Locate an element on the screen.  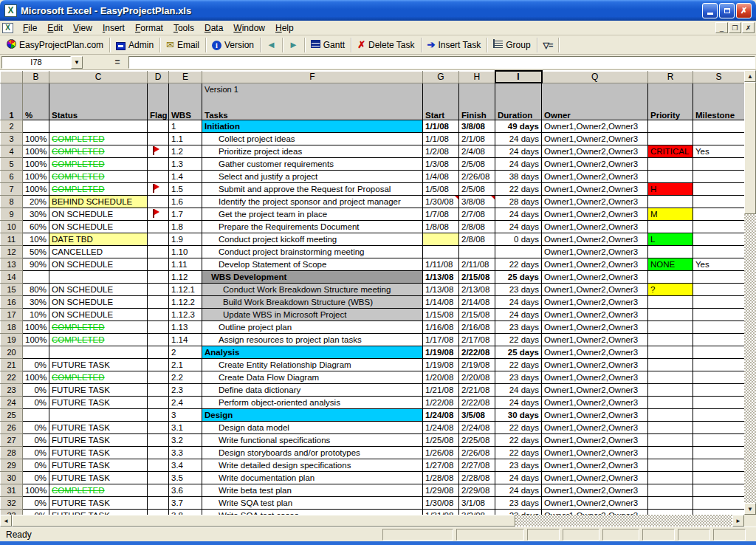
column-header-S: S is located at coordinates (719, 77).